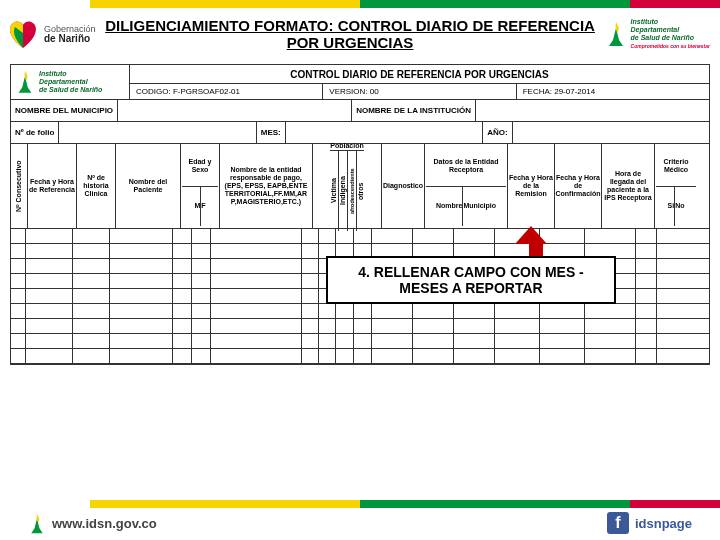 The image size is (720, 540). What do you see at coordinates (23, 34) in the screenshot?
I see `heart-icon` at bounding box center [23, 34].